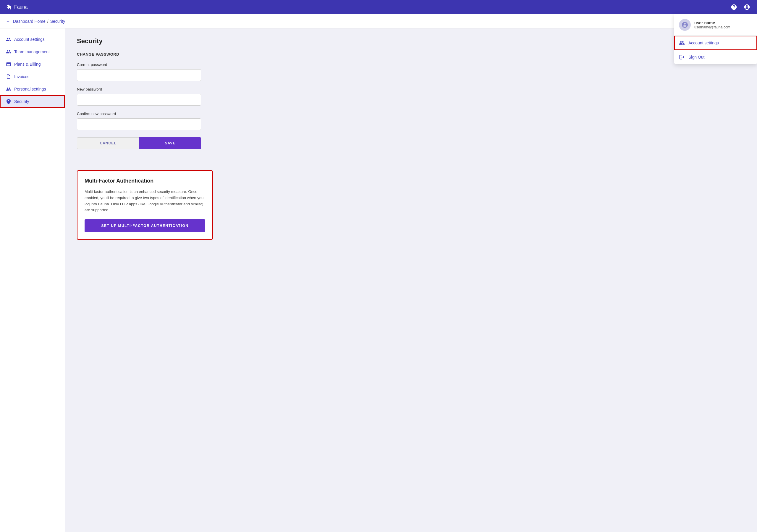 This screenshot has width=757, height=532. I want to click on team-icon, so click(9, 52).